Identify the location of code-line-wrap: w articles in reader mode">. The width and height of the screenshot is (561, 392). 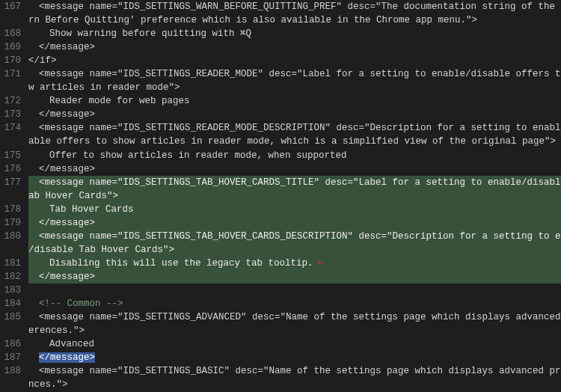
(295, 88).